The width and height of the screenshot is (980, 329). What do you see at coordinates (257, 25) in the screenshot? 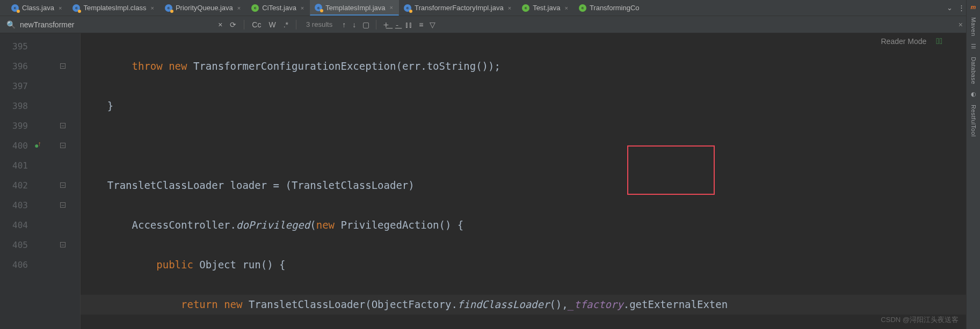
I see `match-case-button: Cc` at bounding box center [257, 25].